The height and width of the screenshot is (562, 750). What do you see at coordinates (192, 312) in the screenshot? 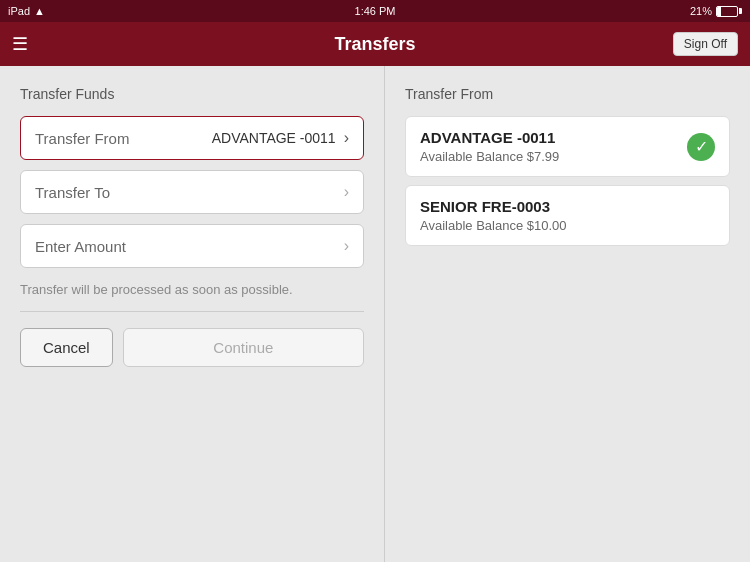
I see `divider` at bounding box center [192, 312].